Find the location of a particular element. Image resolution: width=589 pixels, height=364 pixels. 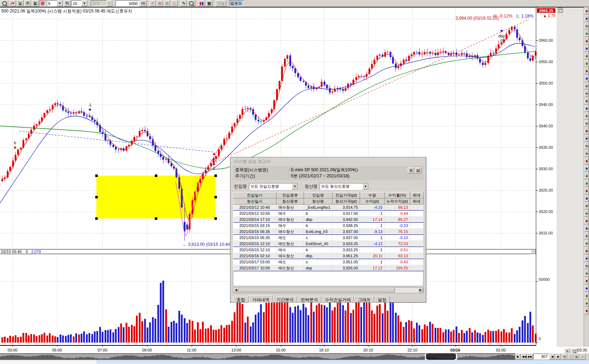

period-week-button: 주 is located at coordinates (28, 4).